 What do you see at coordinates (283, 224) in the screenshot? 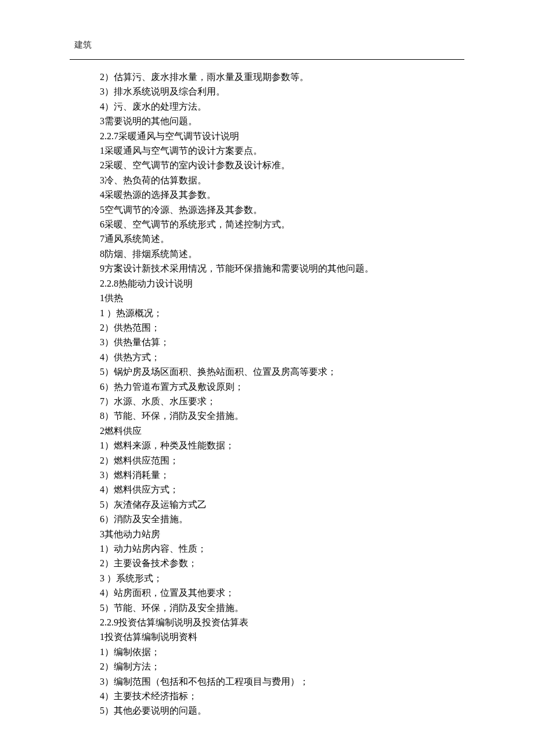
I see `body-line: 6采暖、空气调节的系统形式，简述控制方式。` at bounding box center [283, 224].